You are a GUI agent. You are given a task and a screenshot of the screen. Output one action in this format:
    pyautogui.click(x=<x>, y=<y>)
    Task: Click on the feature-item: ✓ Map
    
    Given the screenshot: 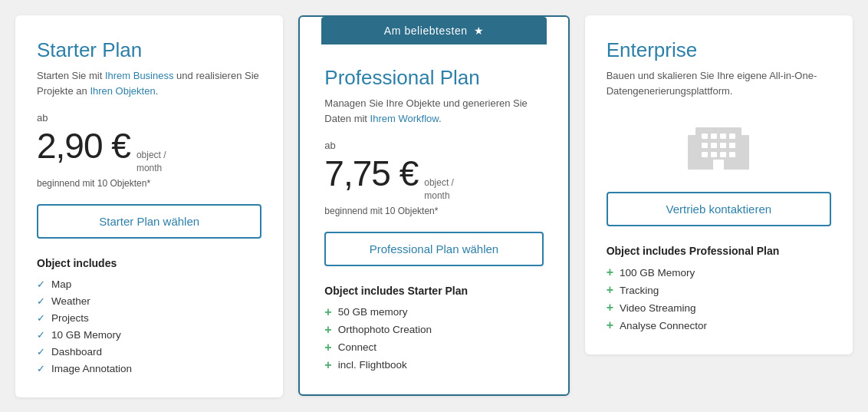 What is the action you would take?
    pyautogui.click(x=149, y=284)
    